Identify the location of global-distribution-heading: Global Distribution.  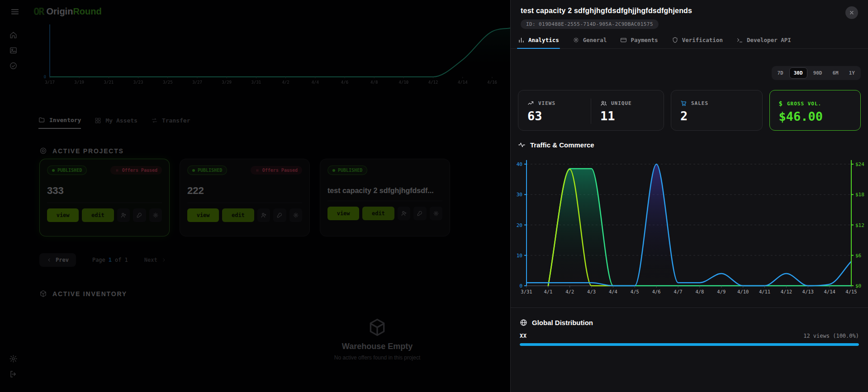
(689, 323).